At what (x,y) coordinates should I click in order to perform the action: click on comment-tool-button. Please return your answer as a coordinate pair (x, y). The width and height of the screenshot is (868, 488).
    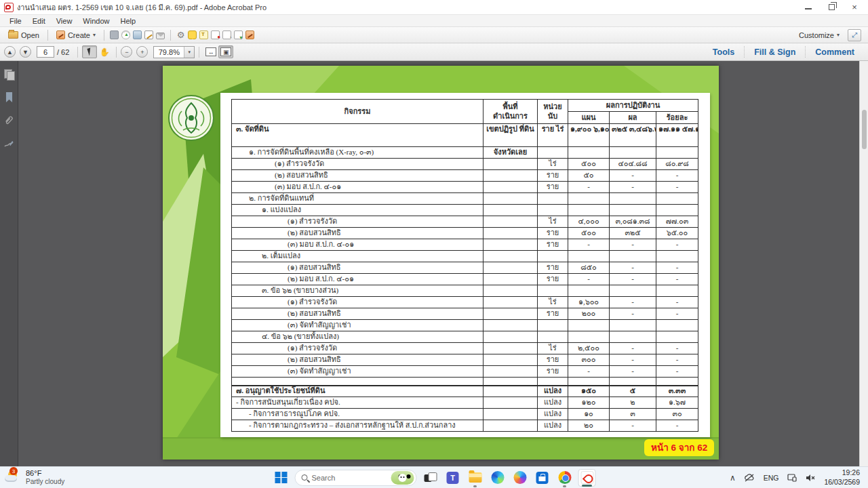
    Looking at the image, I should click on (193, 35).